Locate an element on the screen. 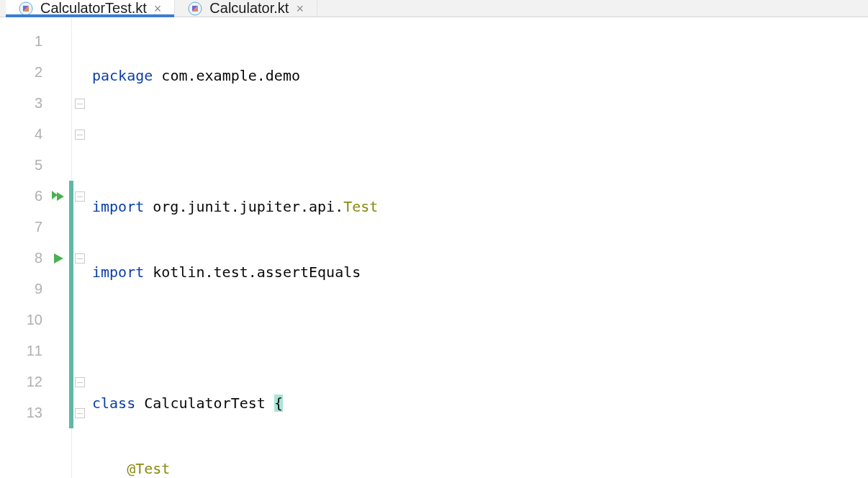  tab-calculator-test: CalculatorTest.kt × is located at coordinates (91, 9).